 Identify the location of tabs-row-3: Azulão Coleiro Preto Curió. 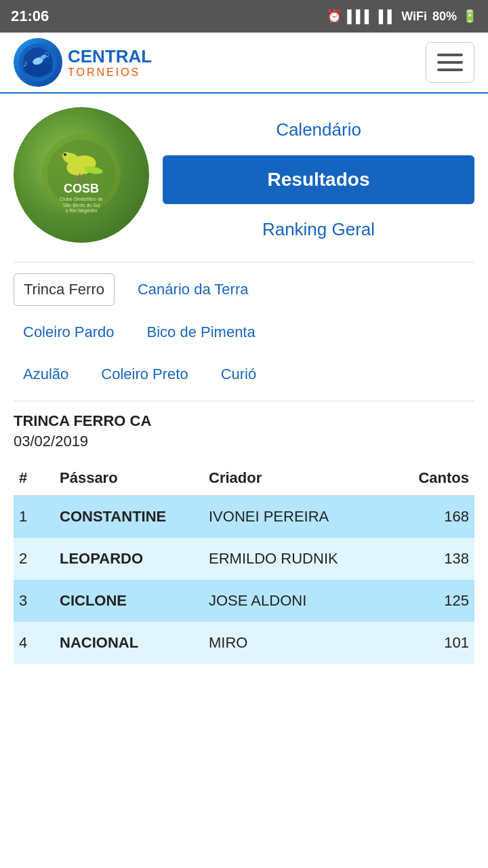
(244, 374).